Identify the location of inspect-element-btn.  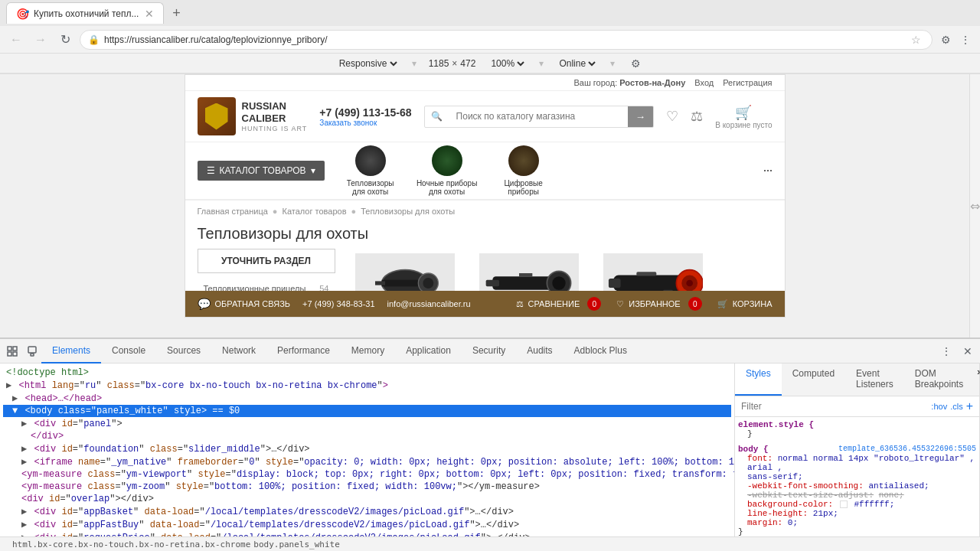
(12, 351).